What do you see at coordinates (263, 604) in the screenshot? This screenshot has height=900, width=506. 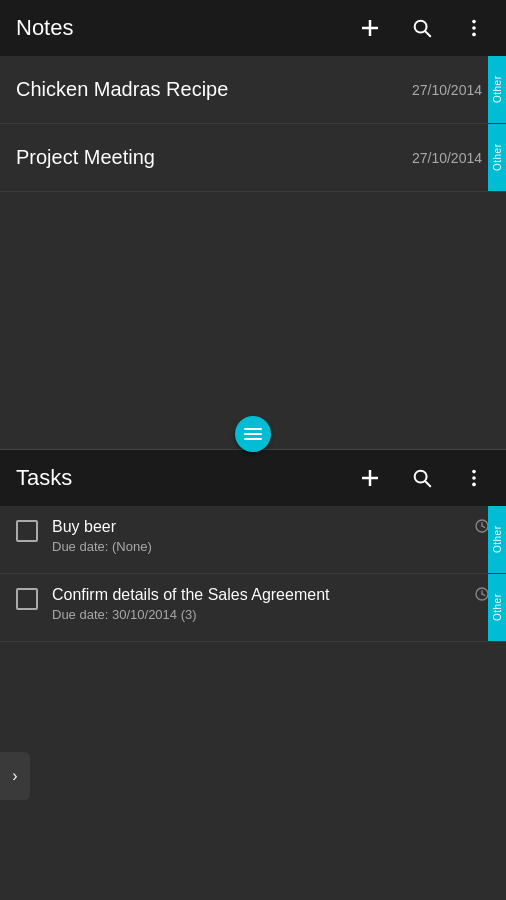 I see `task-content: Confirm details of the Sales Agreement D…` at bounding box center [263, 604].